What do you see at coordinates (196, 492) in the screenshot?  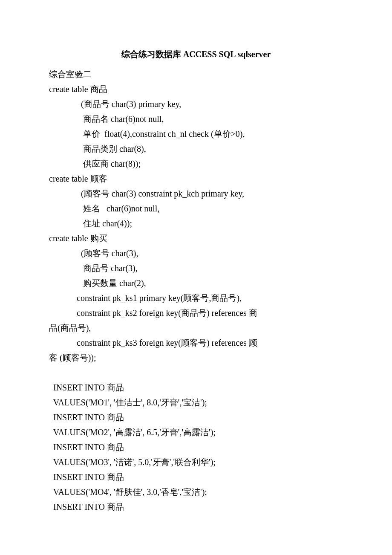 I see `code-line: VALUES('MO4', '舒肤佳', 3.0,'香皂','宝洁');` at bounding box center [196, 492].